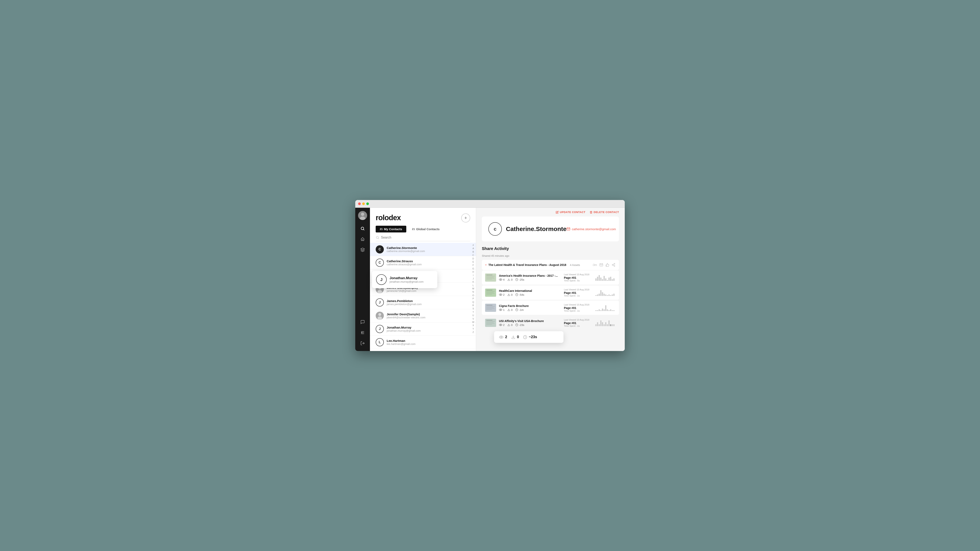 Image resolution: width=980 pixels, height=551 pixels. I want to click on app-title: rolodex, so click(388, 218).